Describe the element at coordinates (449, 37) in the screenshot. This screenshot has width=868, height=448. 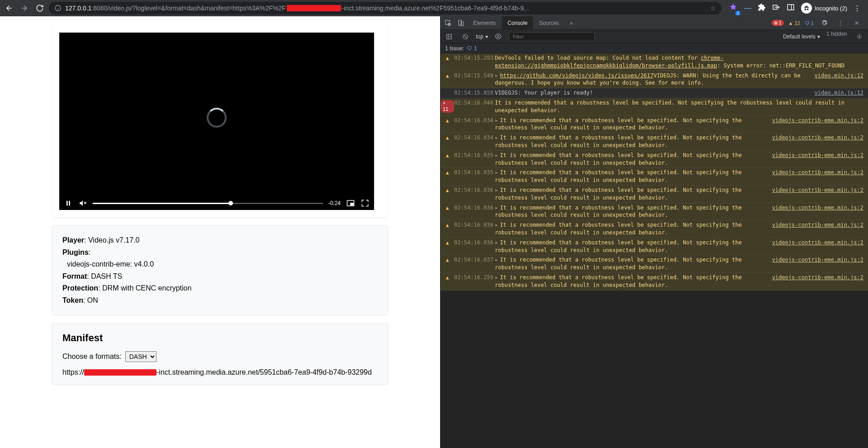
I see `sidebar-toggle-icon` at that location.